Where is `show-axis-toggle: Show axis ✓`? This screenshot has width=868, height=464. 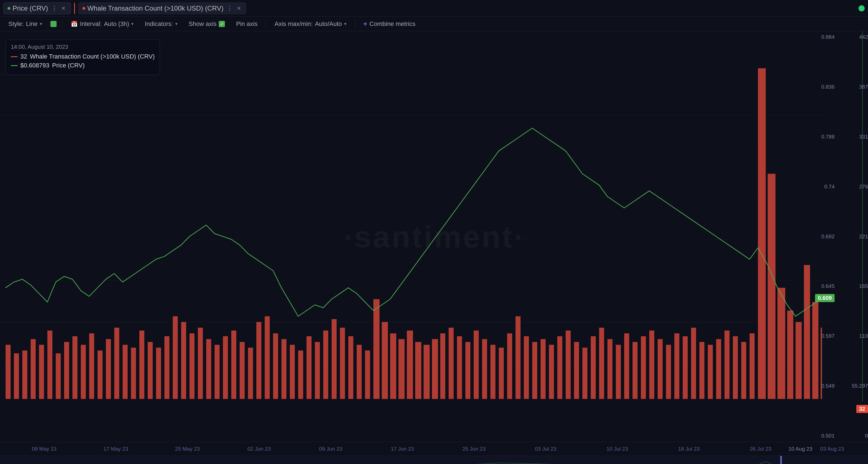
show-axis-toggle: Show axis ✓ is located at coordinates (207, 24).